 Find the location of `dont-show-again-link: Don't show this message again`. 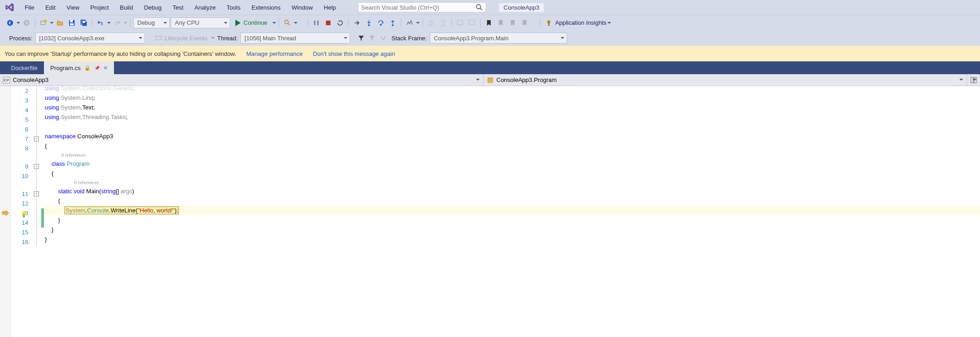

dont-show-again-link: Don't show this message again is located at coordinates (354, 54).